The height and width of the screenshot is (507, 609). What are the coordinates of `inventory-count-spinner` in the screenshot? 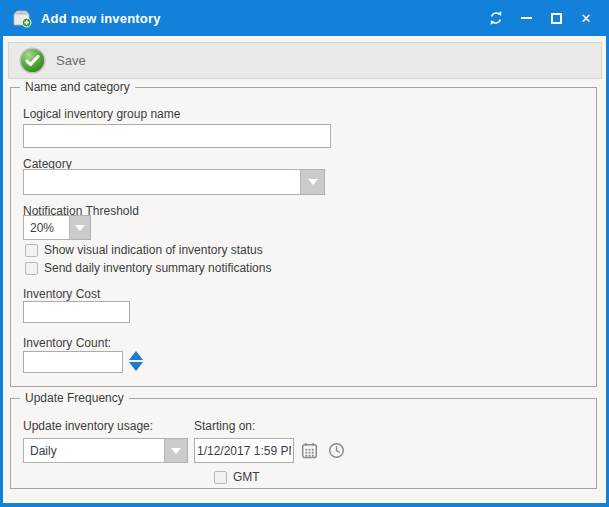 It's located at (136, 361).